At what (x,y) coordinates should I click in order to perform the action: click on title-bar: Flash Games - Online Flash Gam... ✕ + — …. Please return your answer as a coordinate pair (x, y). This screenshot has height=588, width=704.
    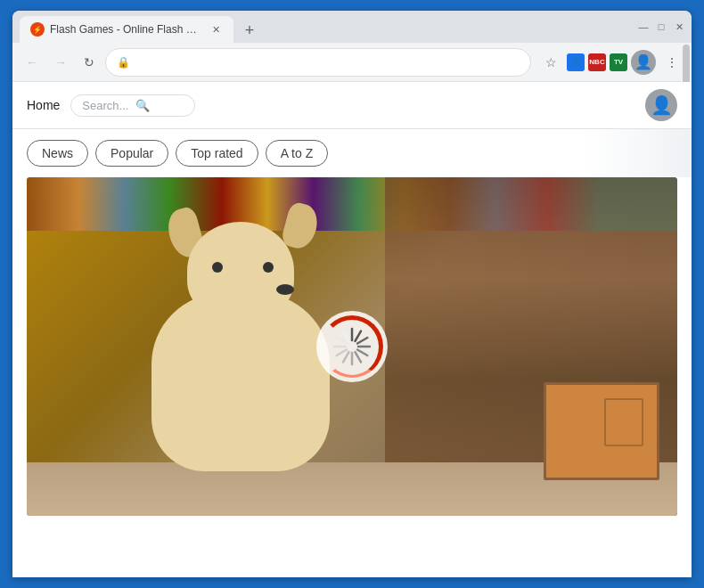
    Looking at the image, I should click on (352, 27).